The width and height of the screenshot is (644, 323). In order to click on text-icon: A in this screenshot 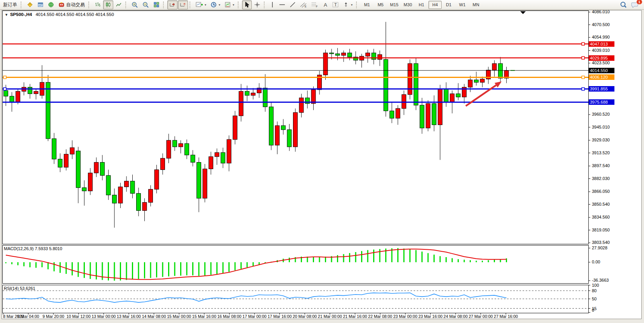, I will do `click(325, 5)`.